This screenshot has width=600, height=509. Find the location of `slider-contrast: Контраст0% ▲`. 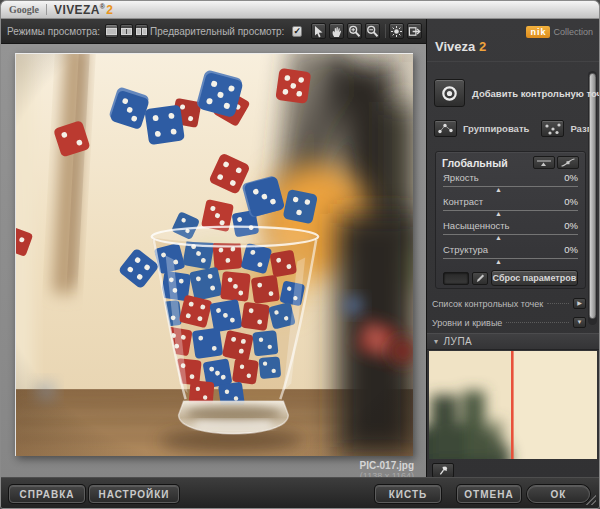

slider-contrast: Контраст0% ▲ is located at coordinates (510, 207).